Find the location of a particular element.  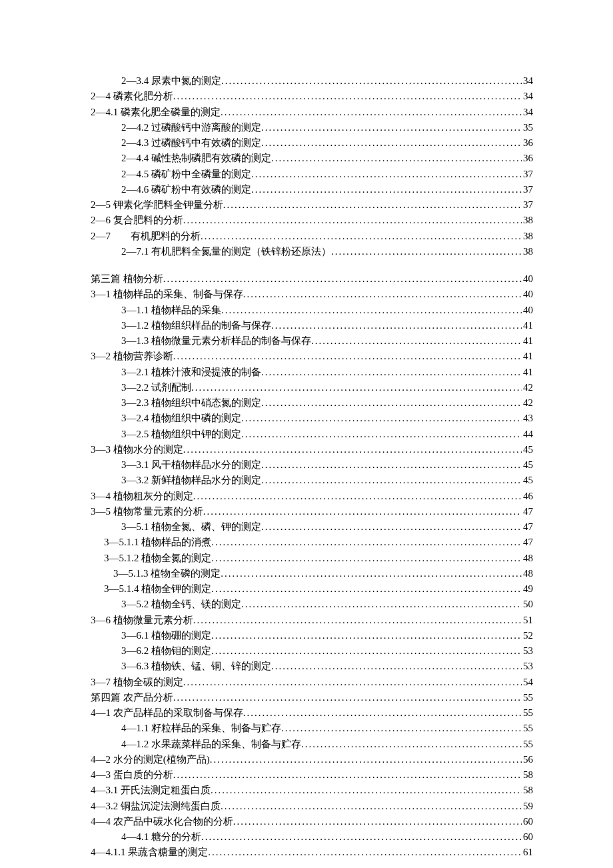

toc-entry: 4—1 农产品样品的采取制备与保存55 is located at coordinates (306, 713).